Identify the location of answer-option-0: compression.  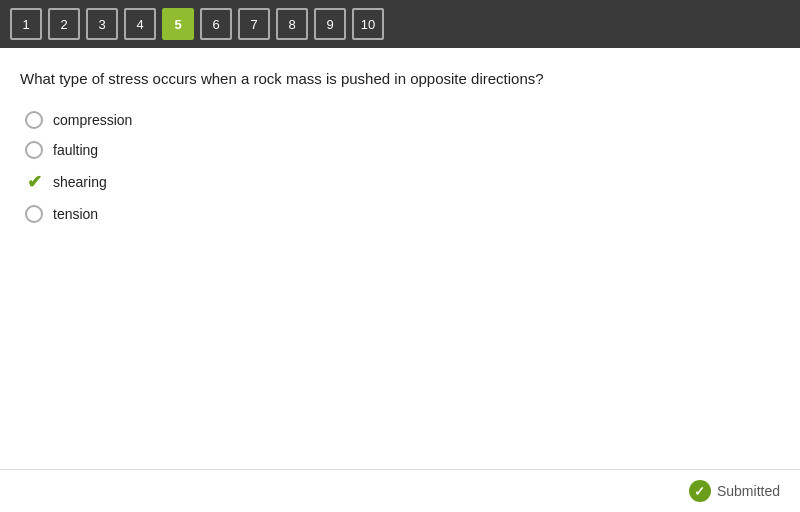
(402, 120).